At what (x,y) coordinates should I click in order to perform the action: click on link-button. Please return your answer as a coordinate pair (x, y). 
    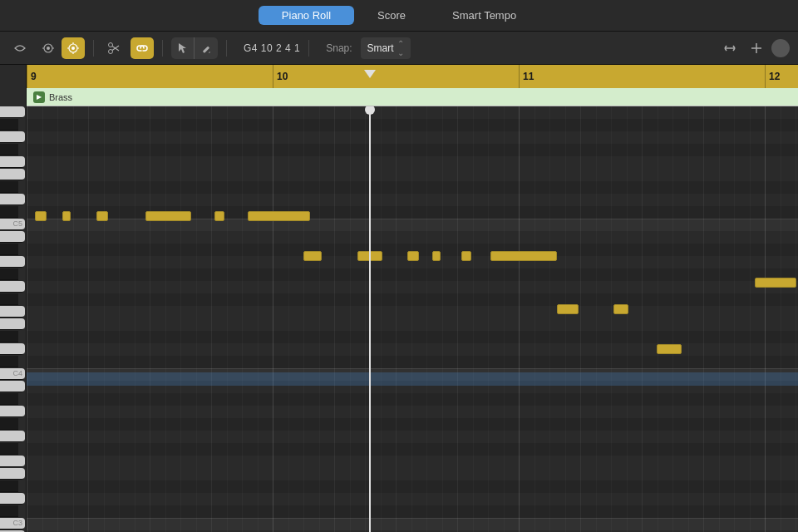
    Looking at the image, I should click on (142, 48).